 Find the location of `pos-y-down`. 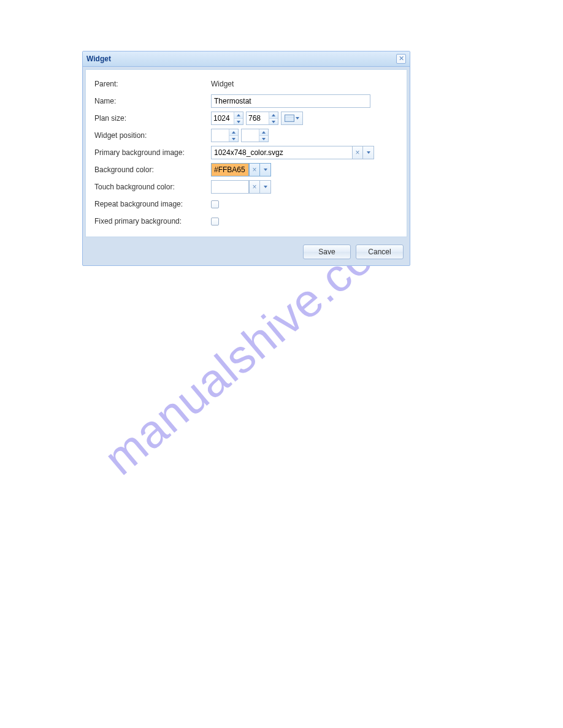

pos-y-down is located at coordinates (264, 138).